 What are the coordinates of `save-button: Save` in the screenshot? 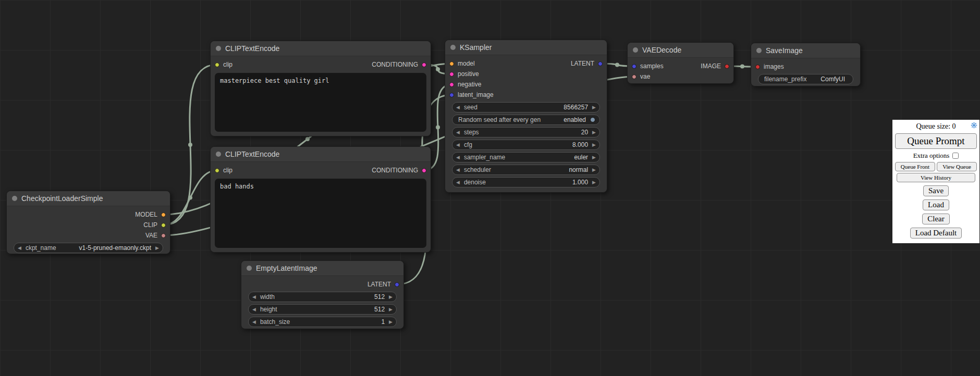 It's located at (936, 191).